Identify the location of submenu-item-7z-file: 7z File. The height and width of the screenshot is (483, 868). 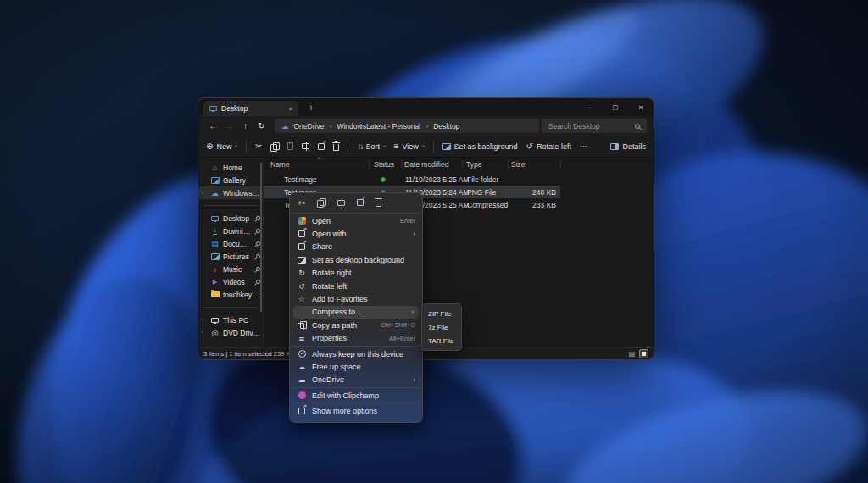
(442, 327).